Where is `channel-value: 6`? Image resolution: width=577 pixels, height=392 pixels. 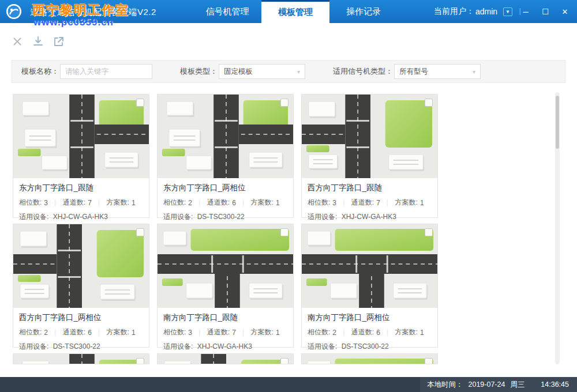 channel-value: 6 is located at coordinates (234, 203).